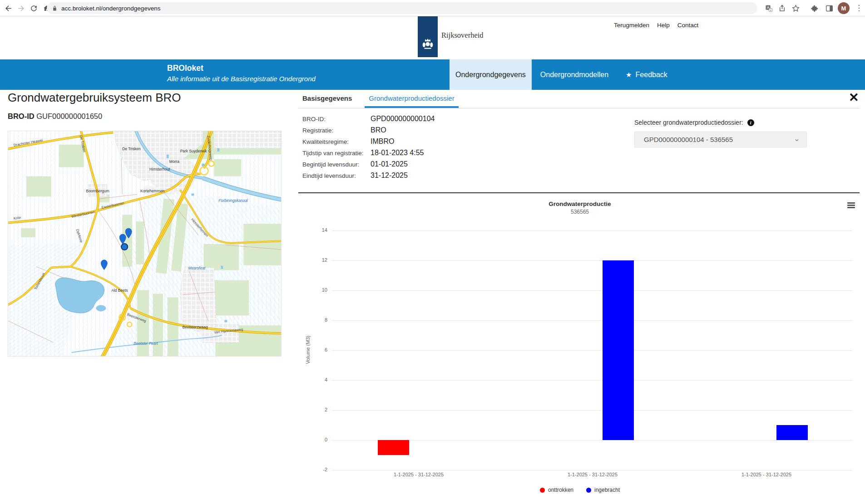 The height and width of the screenshot is (504, 865). What do you see at coordinates (769, 8) in the screenshot?
I see `translate-icon: Aa` at bounding box center [769, 8].